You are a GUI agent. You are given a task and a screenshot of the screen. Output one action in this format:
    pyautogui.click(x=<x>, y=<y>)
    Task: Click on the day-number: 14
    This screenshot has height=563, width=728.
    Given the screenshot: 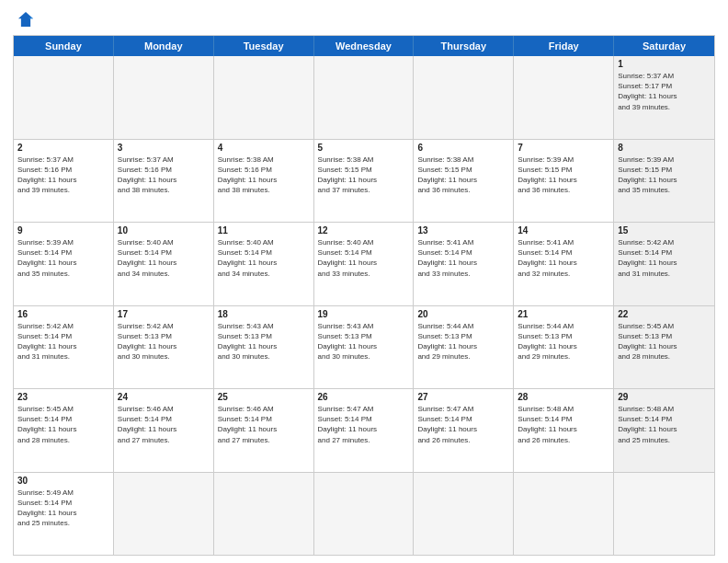 What is the action you would take?
    pyautogui.click(x=563, y=230)
    